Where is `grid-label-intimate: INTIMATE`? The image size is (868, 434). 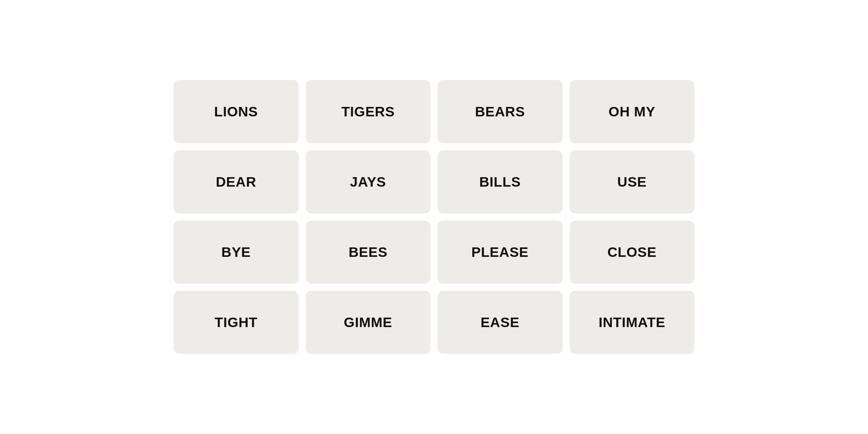
grid-label-intimate: INTIMATE is located at coordinates (632, 322).